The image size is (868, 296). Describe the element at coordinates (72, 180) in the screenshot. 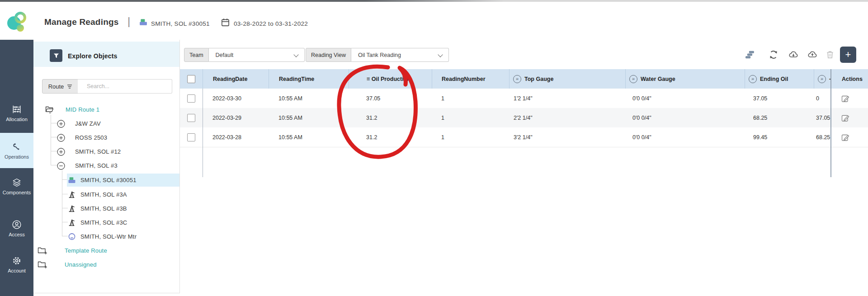

I see `tank-battery-icon` at that location.